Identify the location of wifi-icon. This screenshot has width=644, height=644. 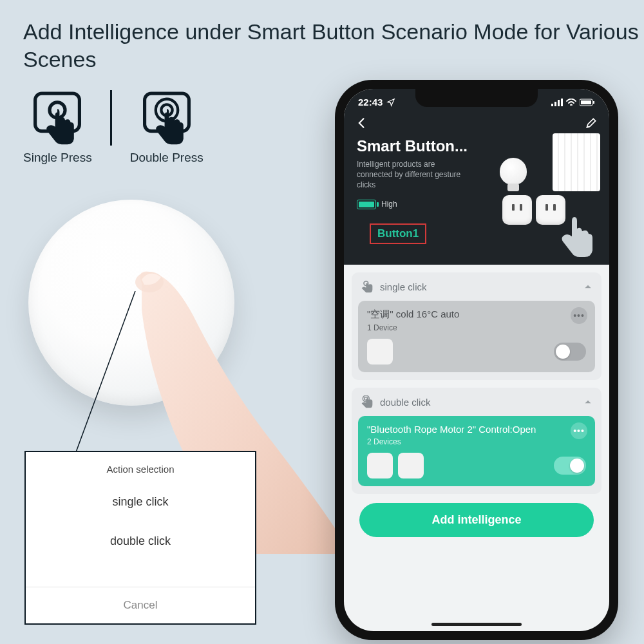
(571, 102).